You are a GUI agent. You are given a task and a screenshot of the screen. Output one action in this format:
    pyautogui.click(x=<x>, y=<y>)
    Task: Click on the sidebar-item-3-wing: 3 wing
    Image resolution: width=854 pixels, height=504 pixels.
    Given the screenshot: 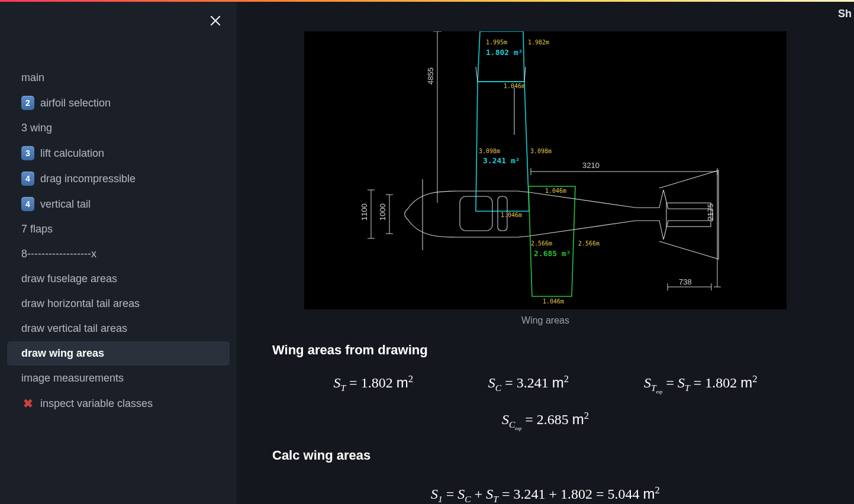 What is the action you would take?
    pyautogui.click(x=118, y=128)
    